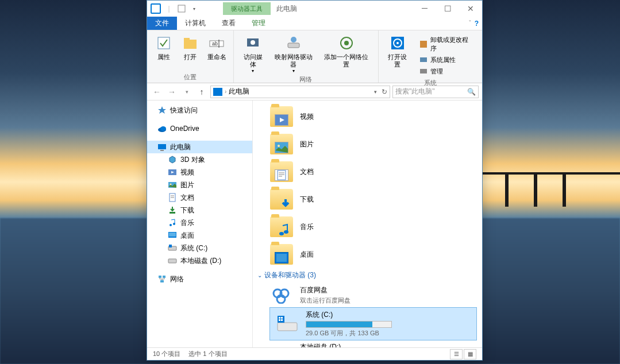  I want to click on map-drive-button: 映射网络驱动器 ▾, so click(294, 54).